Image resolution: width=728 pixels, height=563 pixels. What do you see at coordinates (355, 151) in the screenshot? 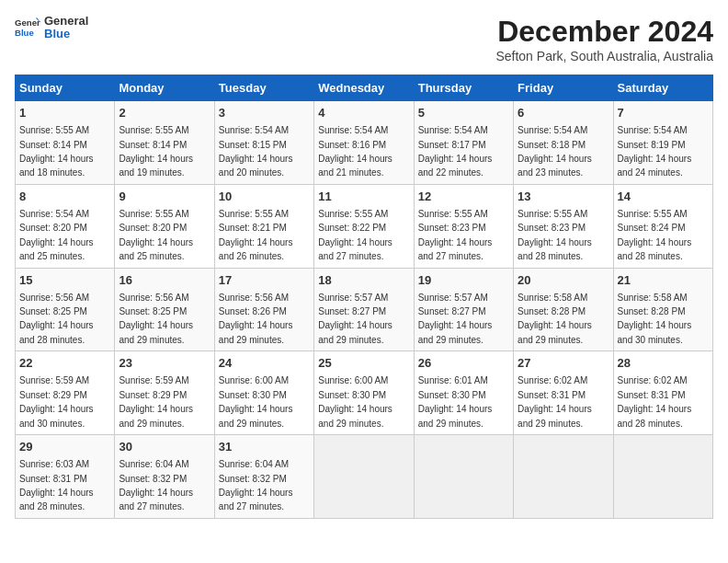
I see `day-info: Sunrise: 5:54 AMSunset: 8:16 PMDaylight:…` at bounding box center [355, 151].